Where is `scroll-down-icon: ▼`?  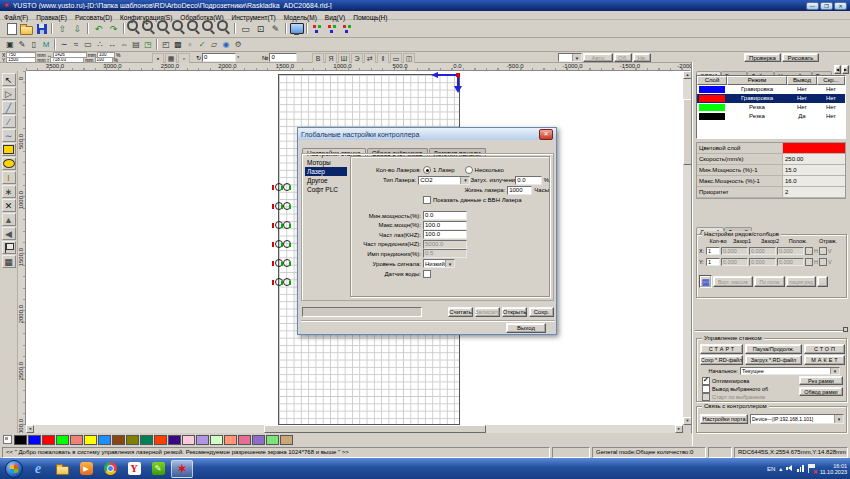 scroll-down-icon: ▼ is located at coordinates (688, 421).